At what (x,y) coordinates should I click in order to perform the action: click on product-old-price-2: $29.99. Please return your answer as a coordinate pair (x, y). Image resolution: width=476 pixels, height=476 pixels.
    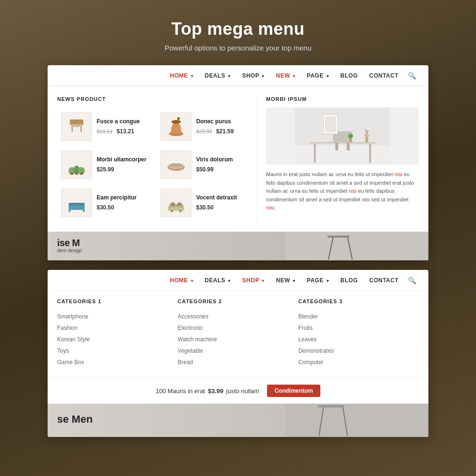
    Looking at the image, I should click on (204, 131).